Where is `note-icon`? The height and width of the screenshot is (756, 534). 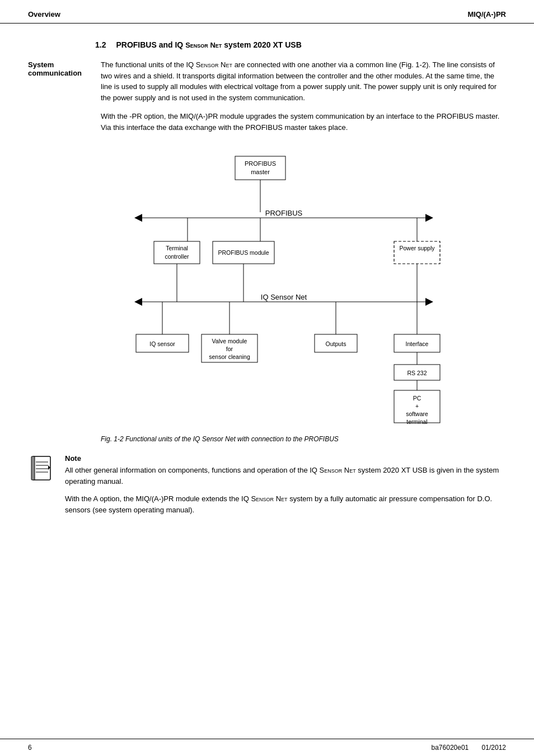 note-icon is located at coordinates (41, 469).